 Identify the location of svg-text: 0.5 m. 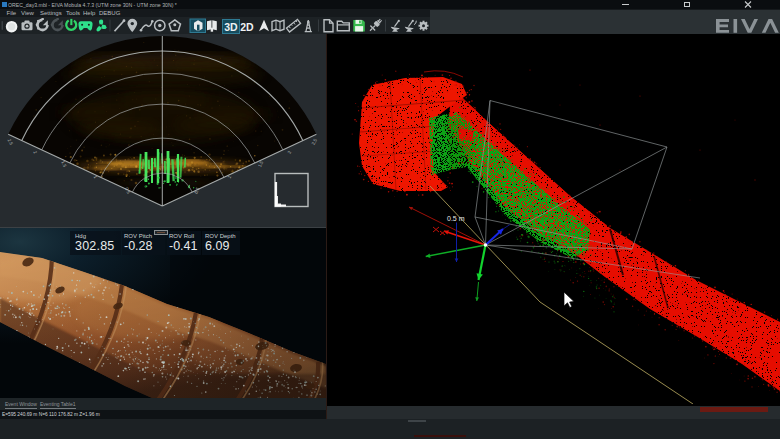
(456, 218).